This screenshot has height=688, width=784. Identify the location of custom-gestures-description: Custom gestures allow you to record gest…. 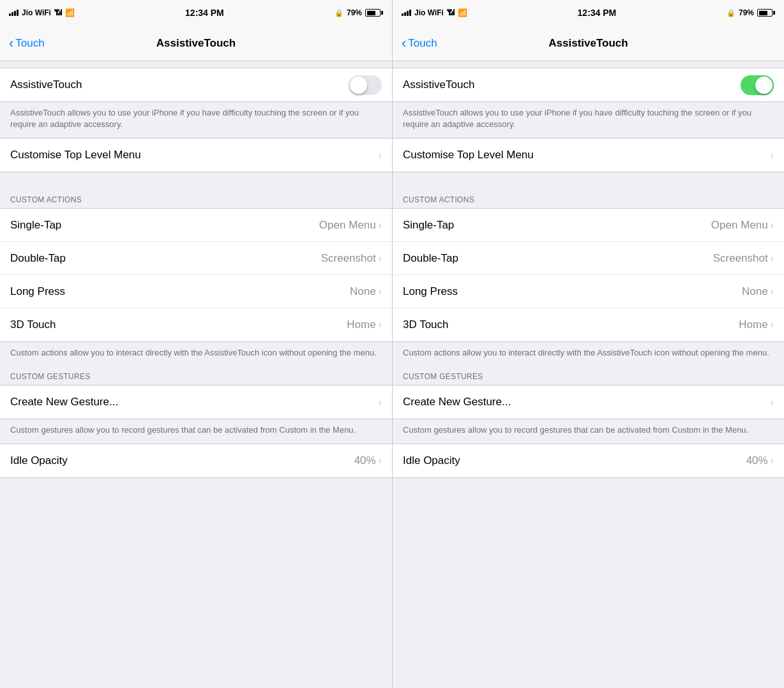
(196, 431).